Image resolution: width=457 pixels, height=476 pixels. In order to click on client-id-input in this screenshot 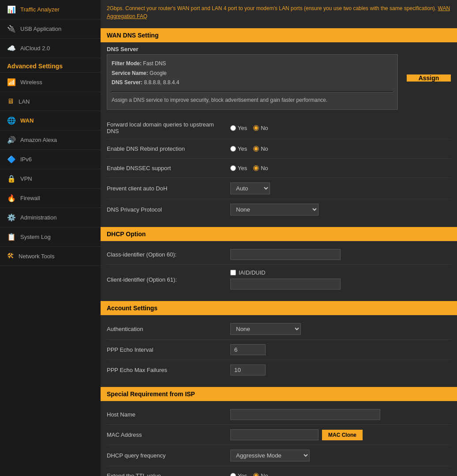, I will do `click(285, 284)`.